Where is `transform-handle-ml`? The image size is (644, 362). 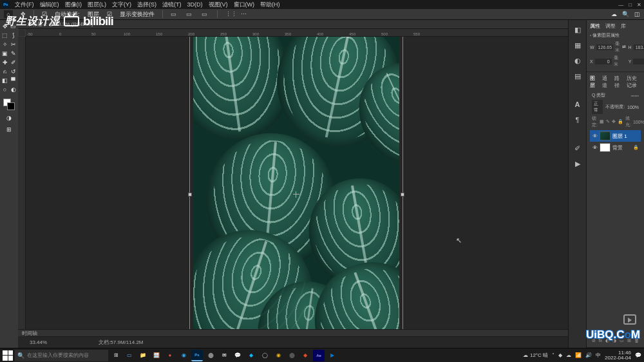
transform-handle-ml is located at coordinates (190, 195).